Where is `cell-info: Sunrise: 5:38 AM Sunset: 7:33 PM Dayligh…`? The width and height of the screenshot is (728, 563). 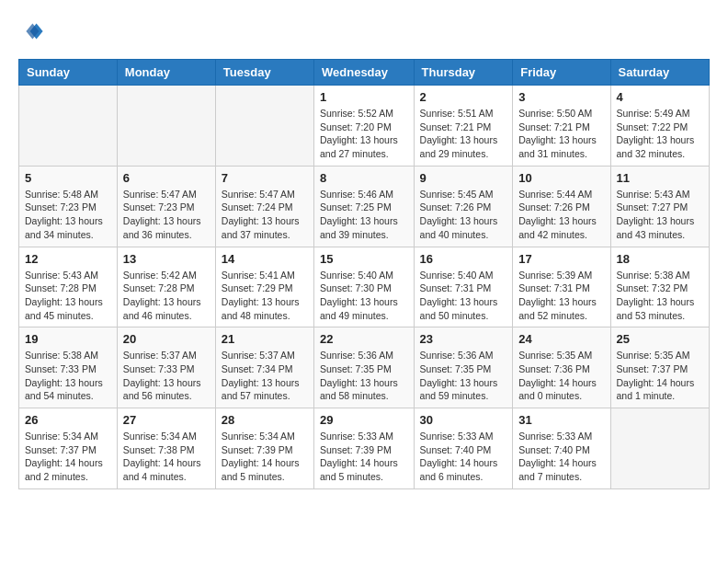
cell-info: Sunrise: 5:38 AM Sunset: 7:33 PM Dayligh… is located at coordinates (68, 375).